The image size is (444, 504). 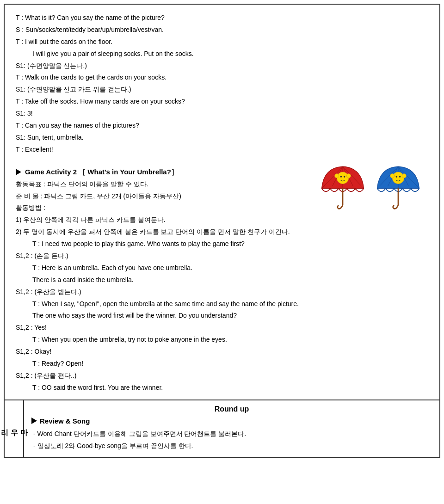 I want to click on line-9: S1: 3!, so click(x=222, y=114).